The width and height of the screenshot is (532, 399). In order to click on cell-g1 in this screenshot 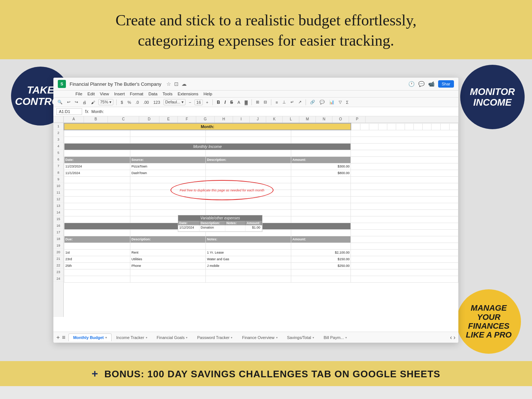, I will do `click(374, 127)`.